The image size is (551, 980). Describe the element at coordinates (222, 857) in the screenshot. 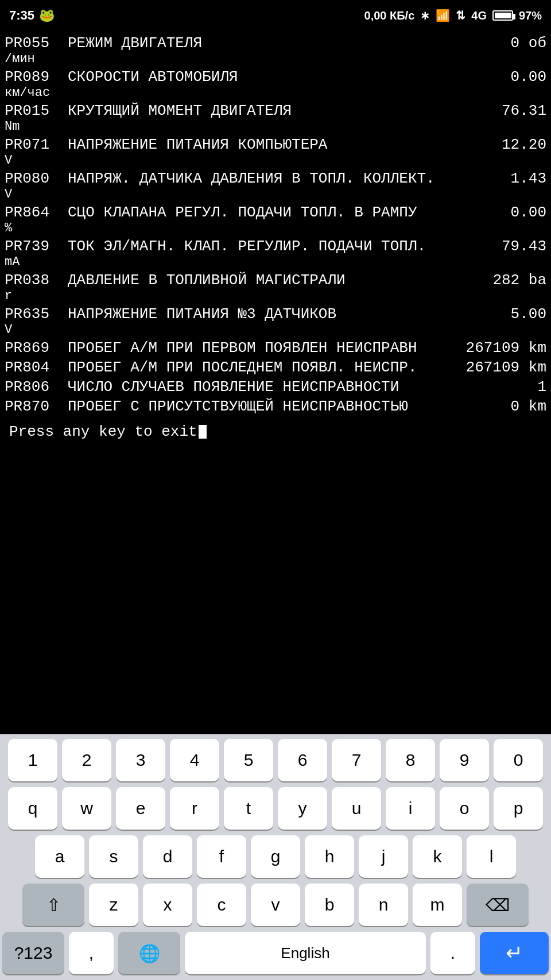

I see `kb-key-f: f` at that location.